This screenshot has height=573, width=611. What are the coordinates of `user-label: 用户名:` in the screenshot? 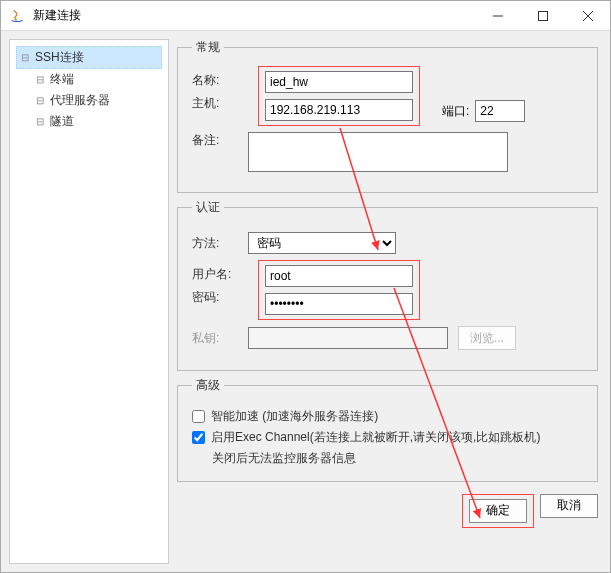 It's located at (220, 274).